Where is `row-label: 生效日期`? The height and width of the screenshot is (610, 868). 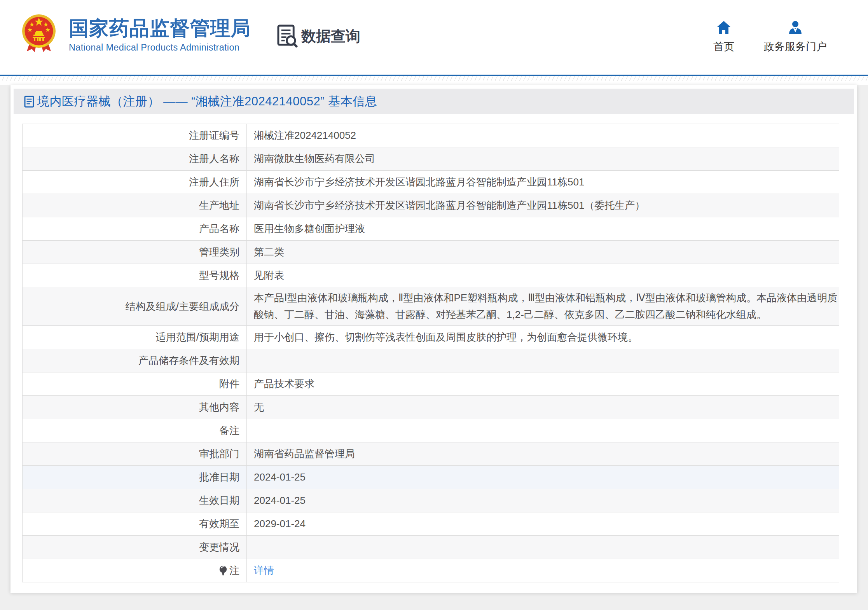
row-label: 生效日期 is located at coordinates (134, 501).